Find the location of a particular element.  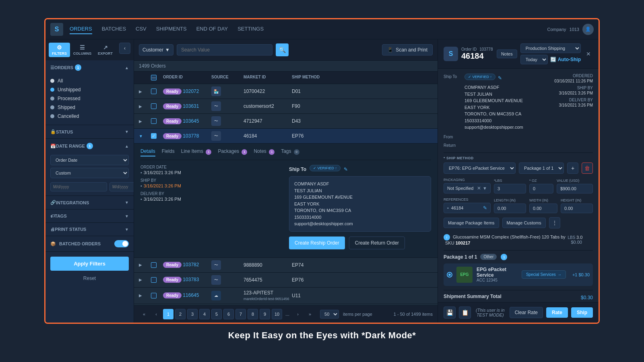

table-row: ▶ Ready 102072 🏪 10700422 D01 is located at coordinates (286, 92).